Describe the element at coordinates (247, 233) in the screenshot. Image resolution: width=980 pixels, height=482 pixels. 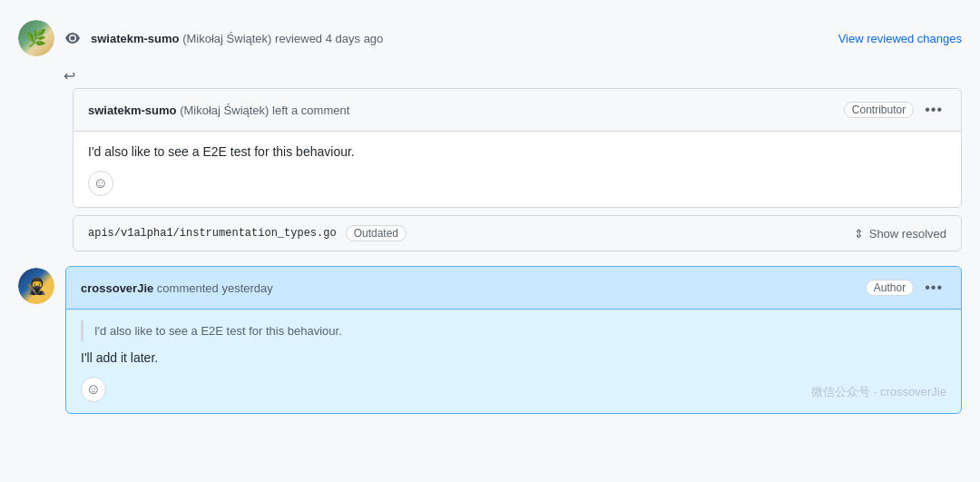
I see `file-row-left: apis/v1alpha1/instrumentation_types.go O…` at that location.